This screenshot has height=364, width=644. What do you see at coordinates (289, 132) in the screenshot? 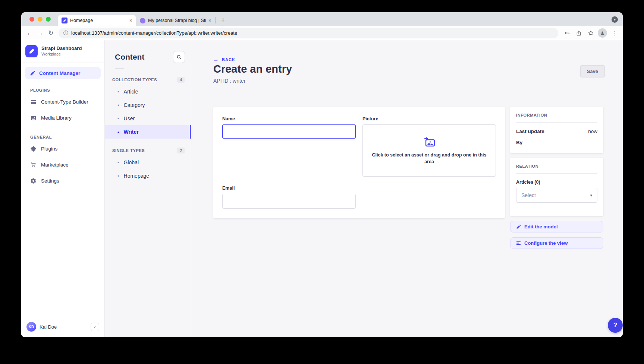
I see `name-input` at bounding box center [289, 132].